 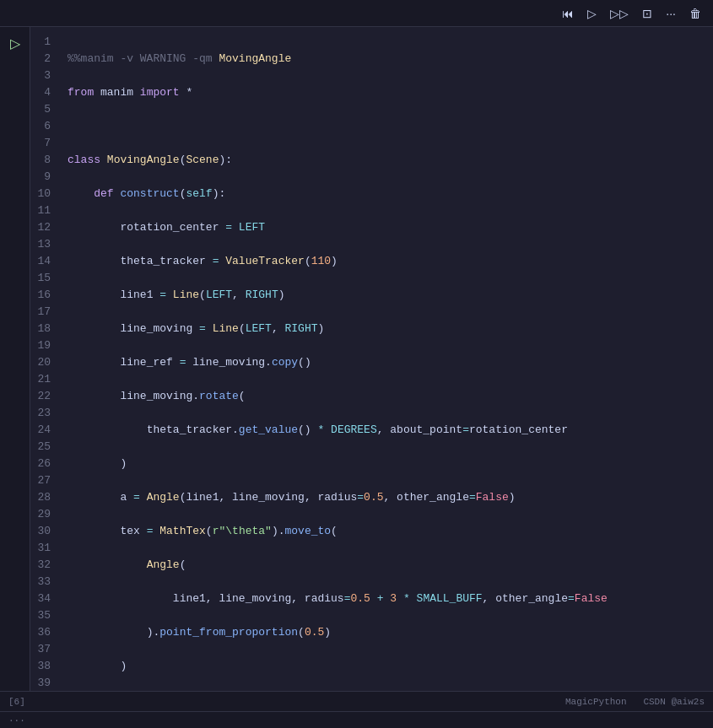 I want to click on code-line-17: line1, line_moving, radius=0.5 + 3 * SMA…, so click(x=390, y=599).